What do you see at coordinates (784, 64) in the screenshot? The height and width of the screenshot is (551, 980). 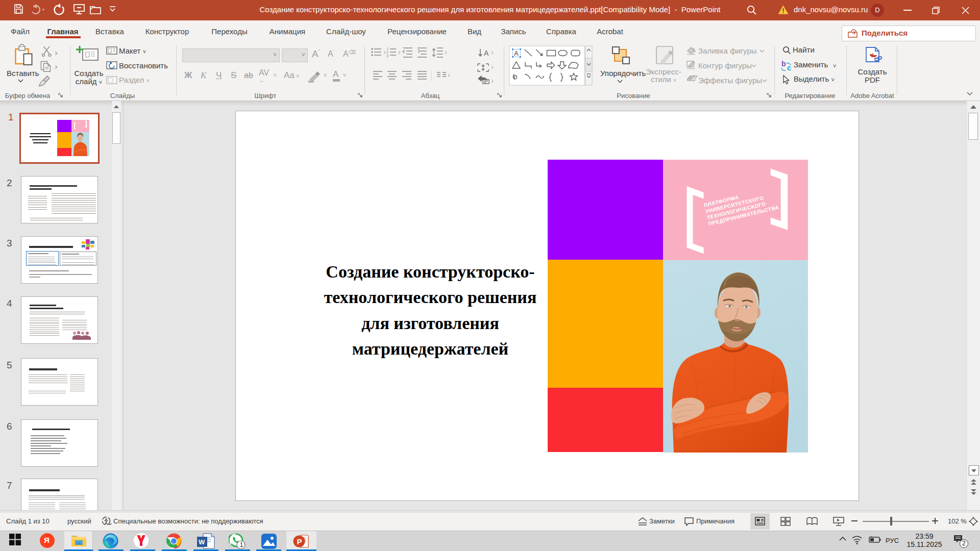 I see `svg-text: b` at bounding box center [784, 64].